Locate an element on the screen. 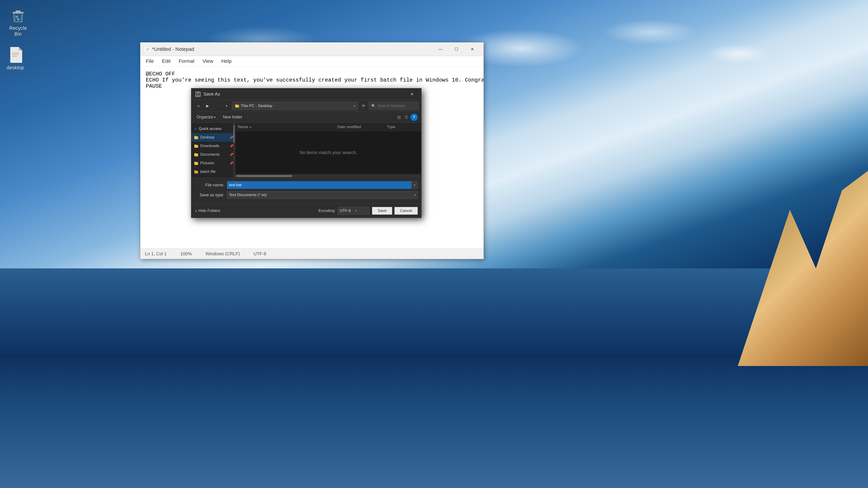 The width and height of the screenshot is (868, 488). sidebar-documents-label: Documents is located at coordinates (210, 155).